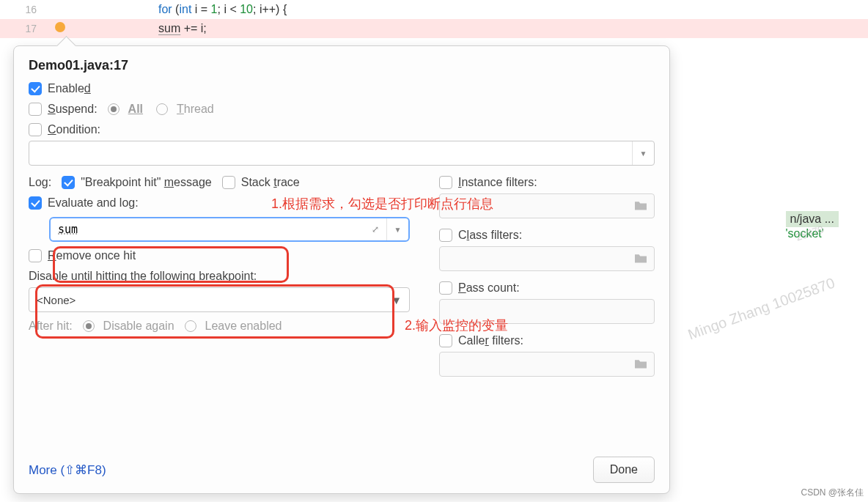 This screenshot has height=502, width=868. What do you see at coordinates (547, 182) in the screenshot?
I see `instance-filters-checkbox: Instance filters:` at bounding box center [547, 182].